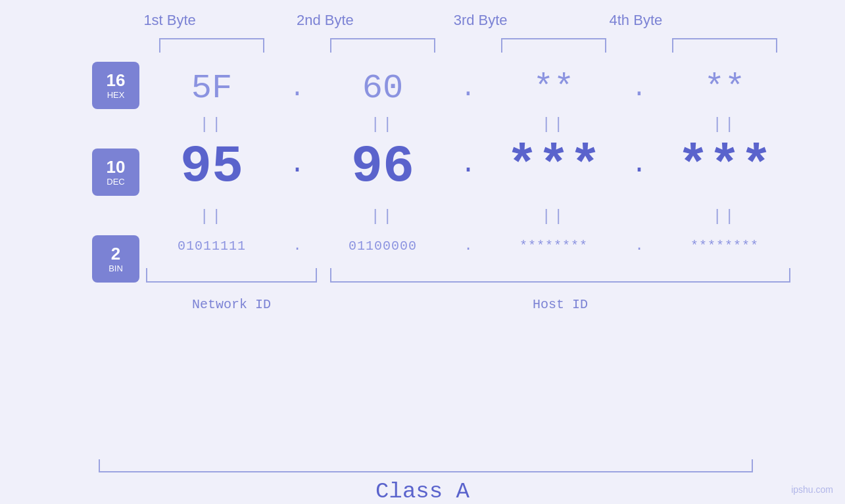 The width and height of the screenshot is (845, 504). What do you see at coordinates (554, 125) in the screenshot?
I see `eq3: ||` at bounding box center [554, 125].